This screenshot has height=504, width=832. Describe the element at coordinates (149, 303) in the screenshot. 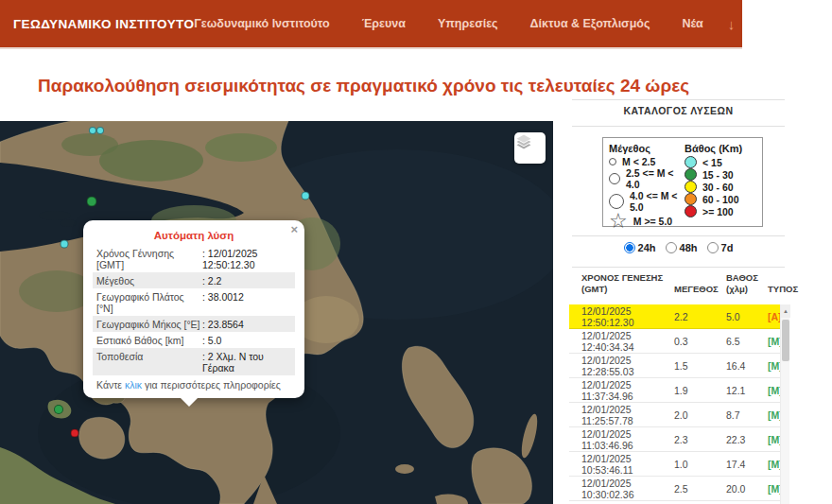

I see `popup-field-label: Γεωγραφικό Πλάτος [°N]` at that location.